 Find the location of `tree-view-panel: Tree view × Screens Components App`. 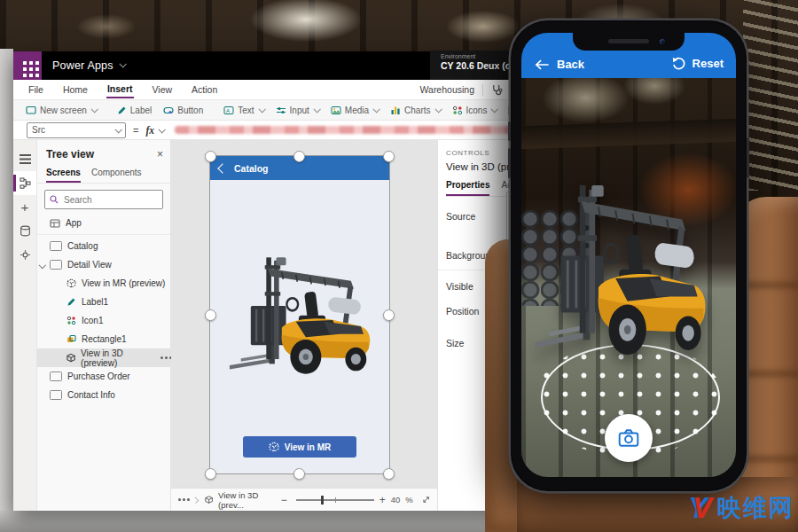

tree-view-panel: Tree view × Screens Components App is located at coordinates (105, 325).